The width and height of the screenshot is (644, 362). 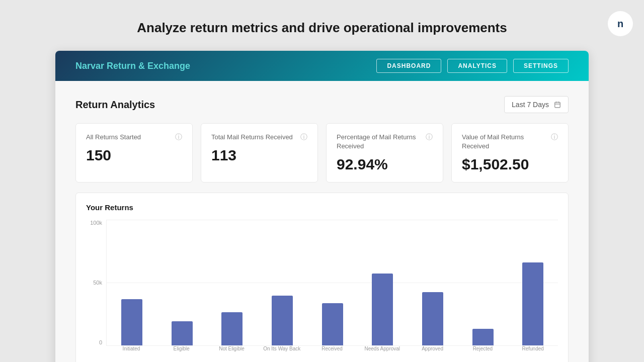 I want to click on metric-value-percentage: 92.94%, so click(x=384, y=164).